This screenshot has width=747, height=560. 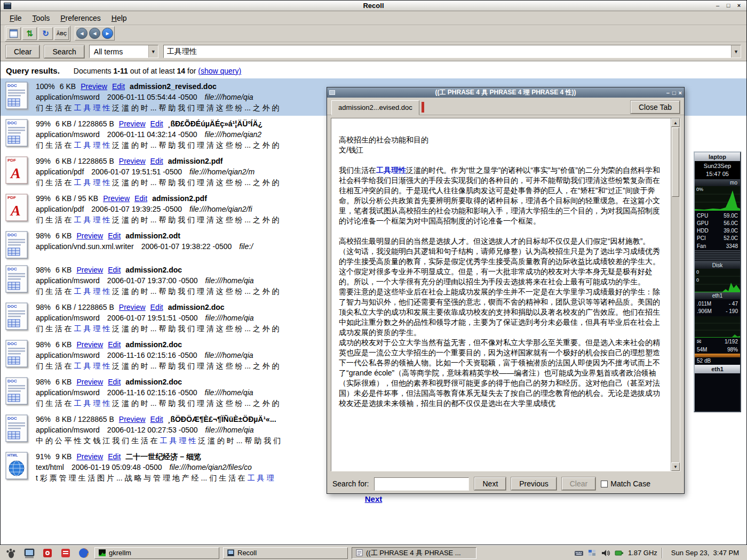 What do you see at coordinates (376, 108) in the screenshot?
I see `preview-tab: admission2...evised.doc` at bounding box center [376, 108].